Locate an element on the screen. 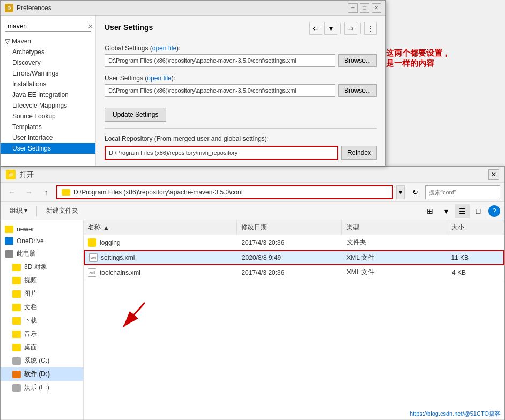  file-name-logging: logging is located at coordinates (160, 243).